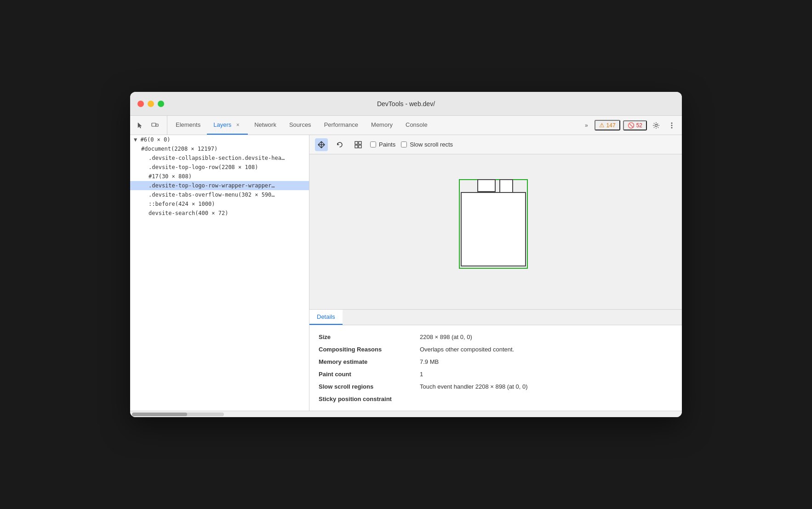  What do you see at coordinates (340, 145) in the screenshot?
I see `rotate-tool-button` at bounding box center [340, 145].